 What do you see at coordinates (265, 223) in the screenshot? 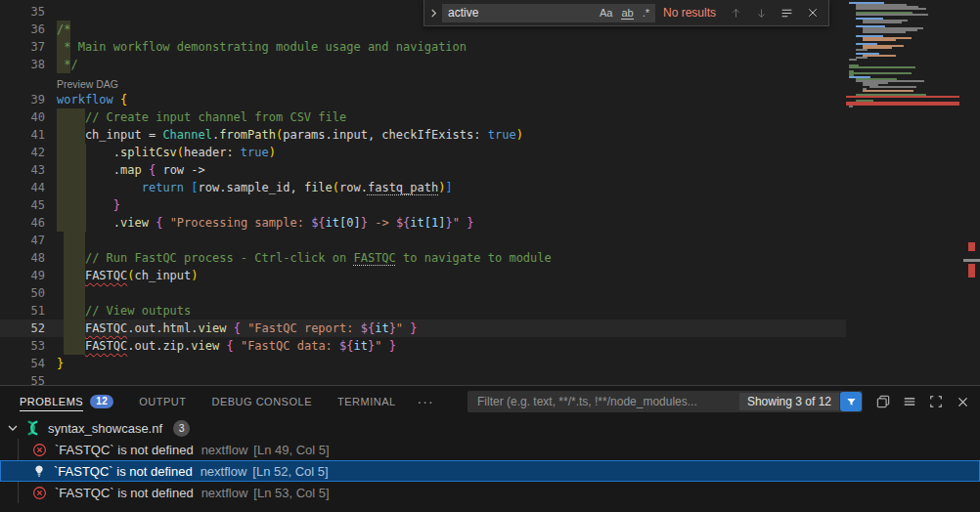
I see `line-text: .view { "Processing sample: ${it[0]} -> …` at bounding box center [265, 223].